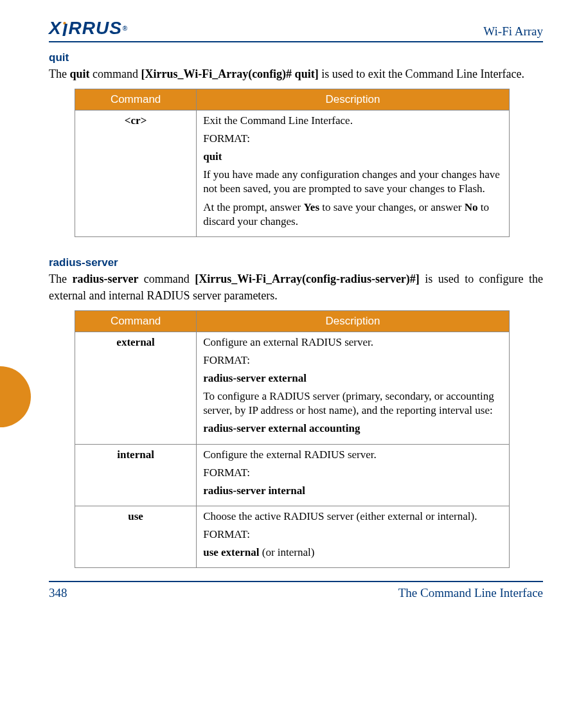 The width and height of the screenshot is (579, 728). Describe the element at coordinates (292, 475) in the screenshot. I see `table-row: internal Configure the external RADIUS s…` at that location.